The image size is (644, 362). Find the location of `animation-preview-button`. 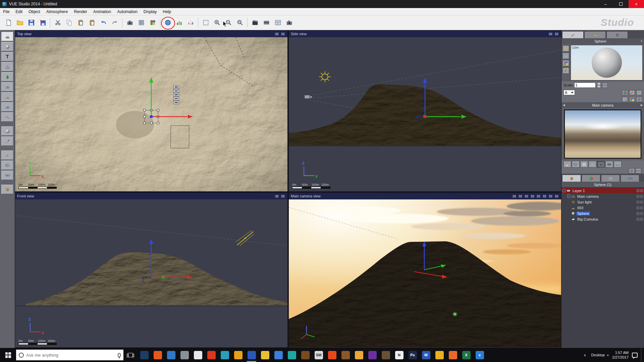

animation-preview-button is located at coordinates (609, 164).